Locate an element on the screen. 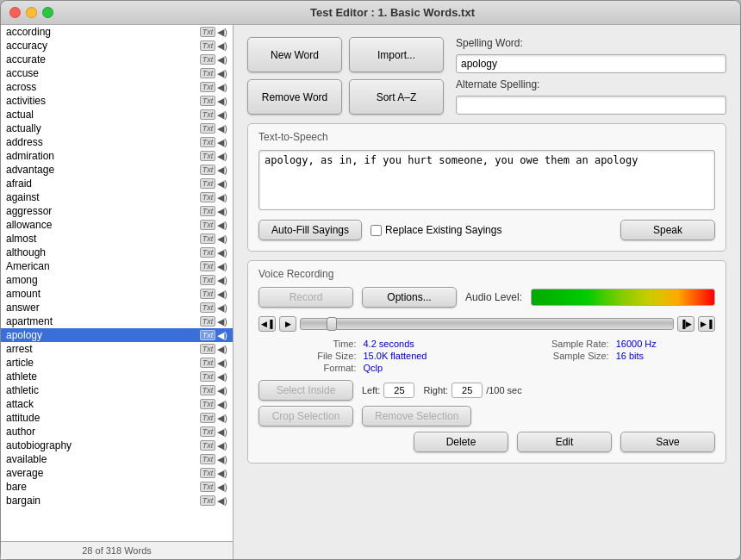 This screenshot has height=560, width=741. sidebar-item: advantage Txt ◀) is located at coordinates (117, 170).